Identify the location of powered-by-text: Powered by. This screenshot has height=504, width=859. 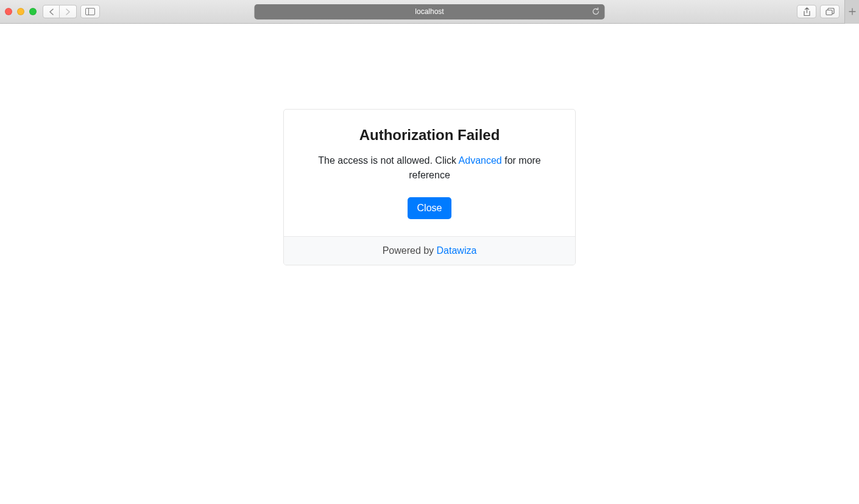
(409, 251).